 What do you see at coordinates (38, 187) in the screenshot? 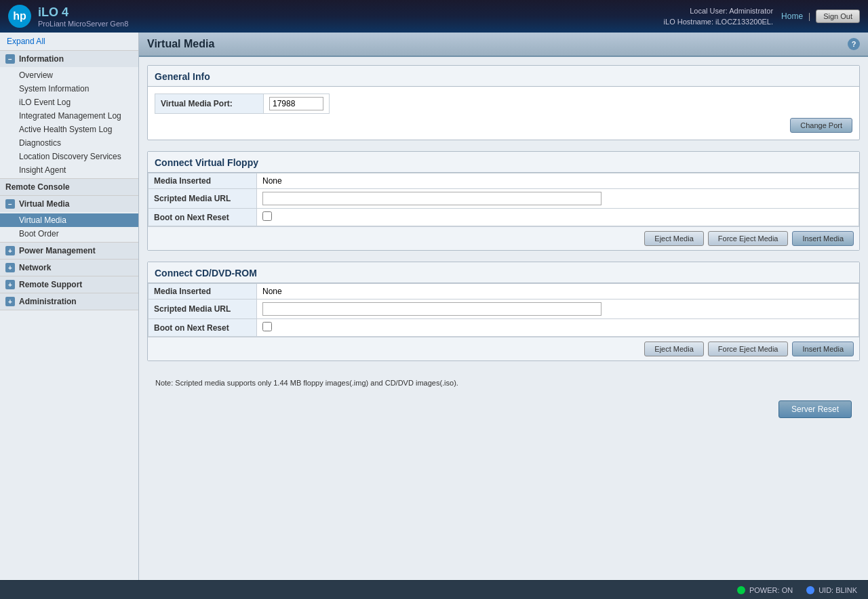
I see `remote-console-label: Remote Console` at bounding box center [38, 187].